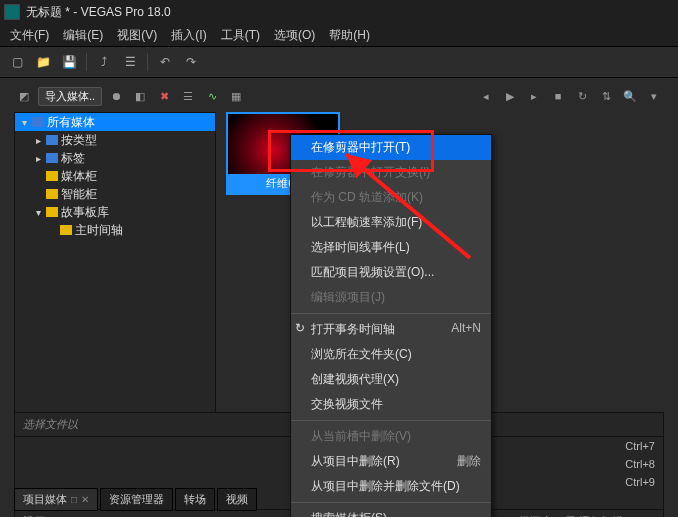  Describe the element at coordinates (236, 96) in the screenshot. I see `views-icon: ▦` at that location.